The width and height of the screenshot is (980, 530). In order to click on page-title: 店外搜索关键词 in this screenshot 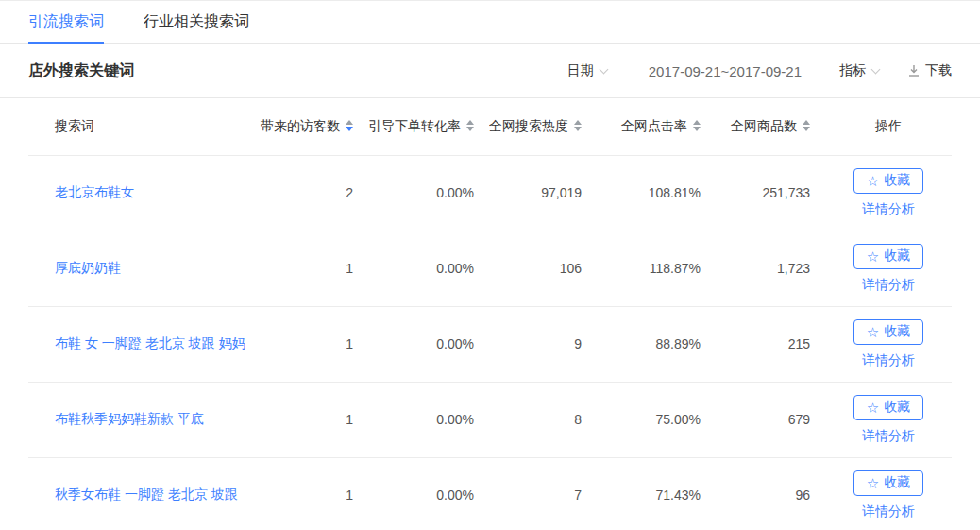, I will do `click(81, 72)`.